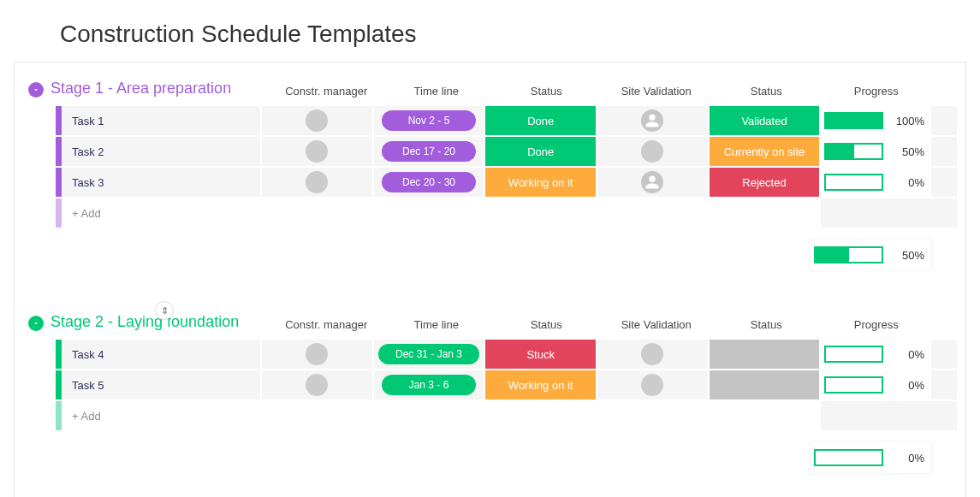 This screenshot has height=497, width=980. What do you see at coordinates (507, 121) in the screenshot?
I see `table-row: Task 1 Nov 2 - 5 Done Validated 100%` at bounding box center [507, 121].